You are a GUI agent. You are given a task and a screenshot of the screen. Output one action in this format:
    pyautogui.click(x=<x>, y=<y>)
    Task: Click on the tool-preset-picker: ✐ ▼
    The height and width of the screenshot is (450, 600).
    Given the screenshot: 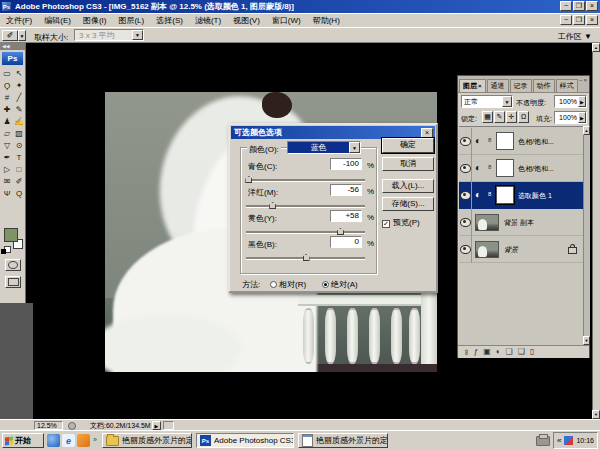 What is the action you would take?
    pyautogui.click(x=15, y=36)
    